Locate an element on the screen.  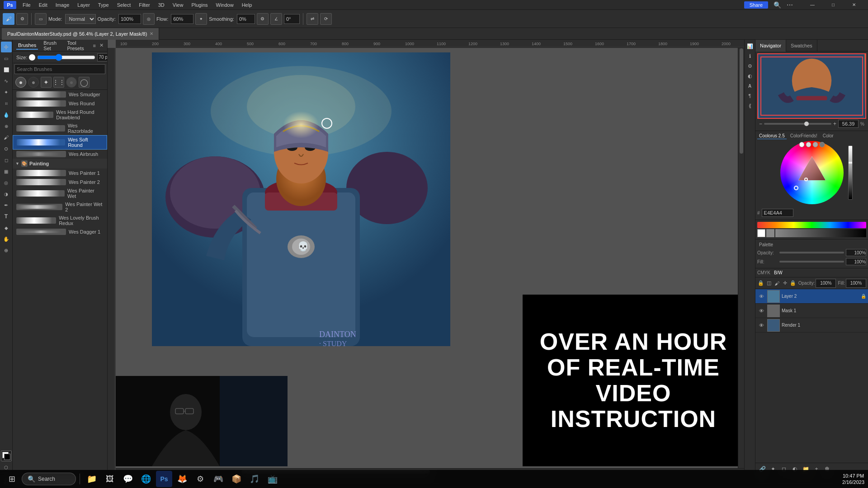
swatch-gray is located at coordinates (770, 233).